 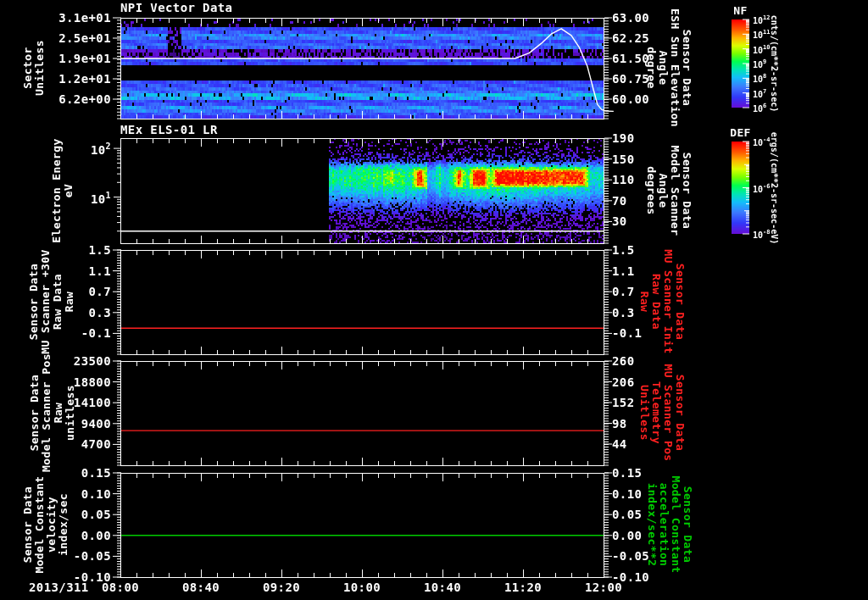 I want to click on npi-right-axis-label: Sensor Data ESH Sun Elevation Angle degr…, so click(x=669, y=68).